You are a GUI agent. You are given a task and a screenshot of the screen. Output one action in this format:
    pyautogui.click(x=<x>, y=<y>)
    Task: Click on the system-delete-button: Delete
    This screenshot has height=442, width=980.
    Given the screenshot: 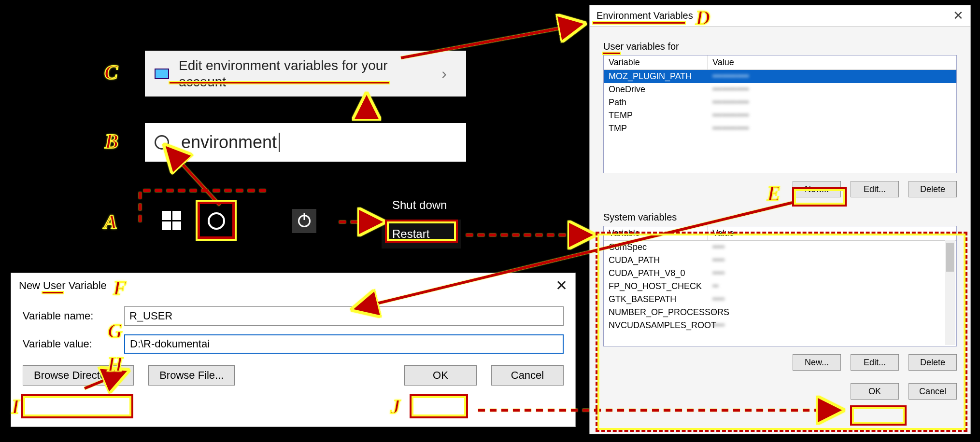 What is the action you would take?
    pyautogui.click(x=933, y=362)
    